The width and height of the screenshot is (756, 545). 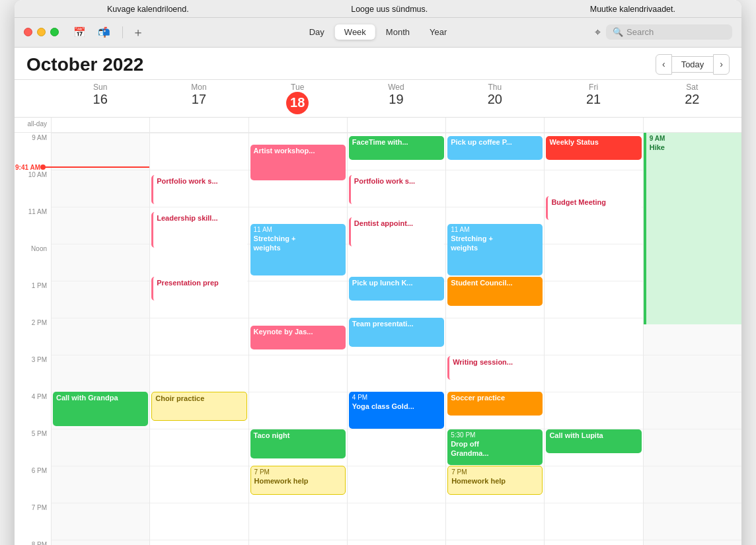 What do you see at coordinates (378, 126) in the screenshot?
I see `allday-row: all-day` at bounding box center [378, 126].